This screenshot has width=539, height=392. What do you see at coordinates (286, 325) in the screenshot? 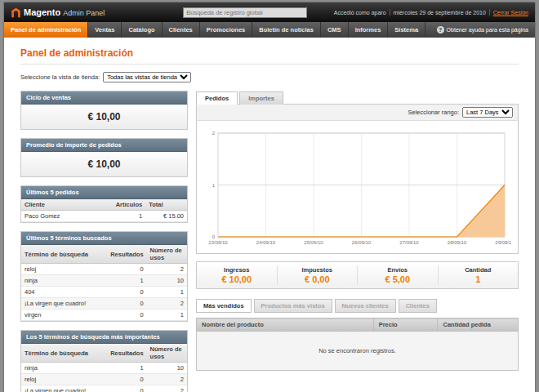
I see `column-header: Nombre del producto` at bounding box center [286, 325].